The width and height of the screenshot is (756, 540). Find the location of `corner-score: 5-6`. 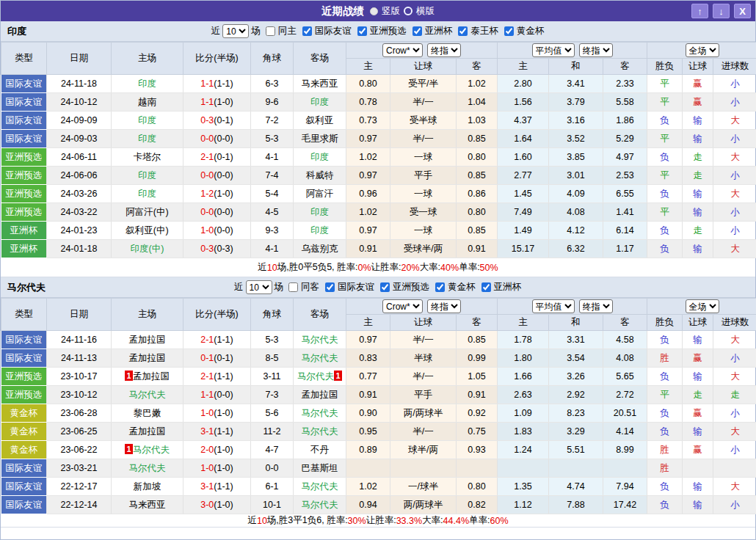

corner-score: 5-6 is located at coordinates (272, 414).